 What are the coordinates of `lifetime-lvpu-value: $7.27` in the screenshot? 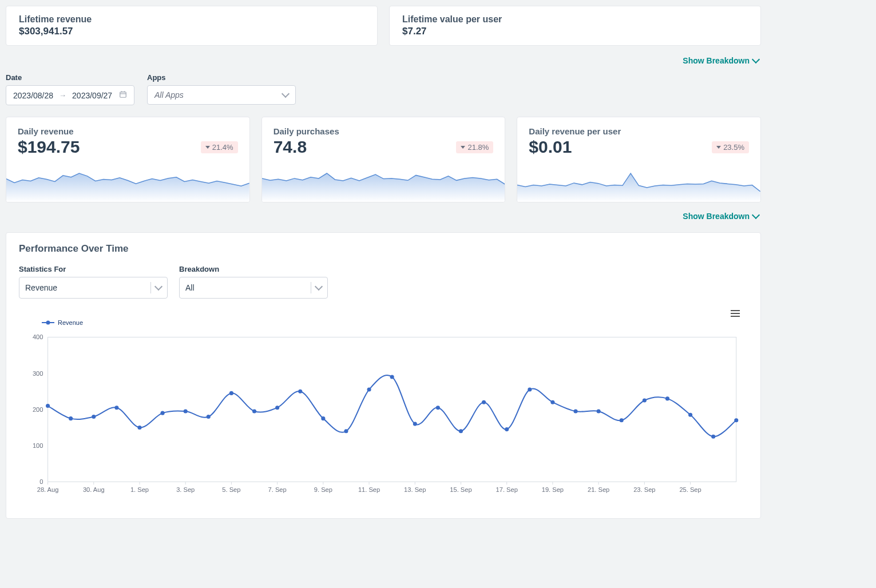 It's located at (575, 31).